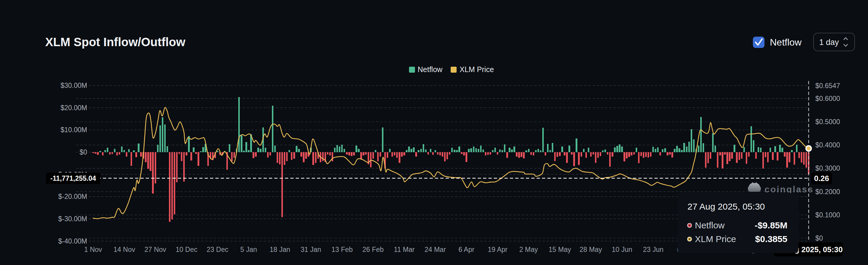 The height and width of the screenshot is (265, 868). Describe the element at coordinates (828, 122) in the screenshot. I see `svg-text: $0.5000` at that location.